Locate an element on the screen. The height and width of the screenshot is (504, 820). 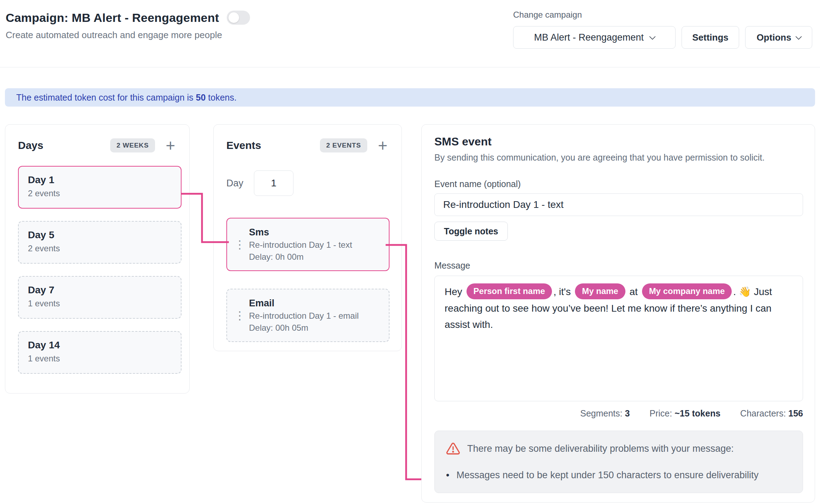
event-delay: Delay: 0h 00m is located at coordinates (315, 257).